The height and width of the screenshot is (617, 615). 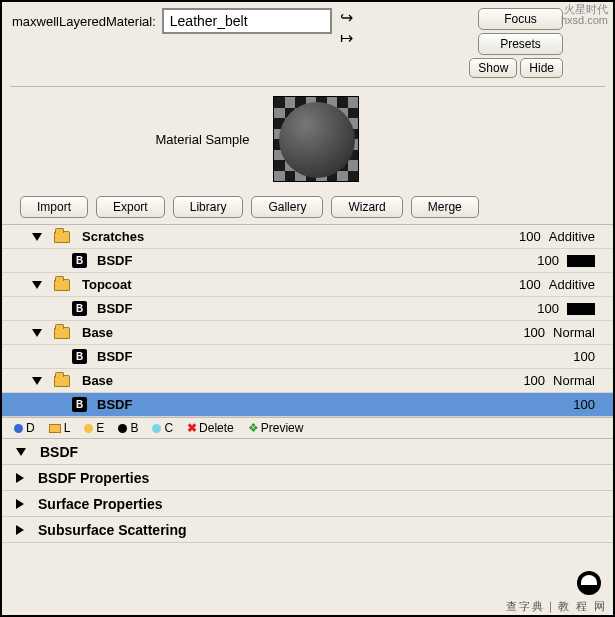 What do you see at coordinates (308, 86) in the screenshot?
I see `divider` at bounding box center [308, 86].